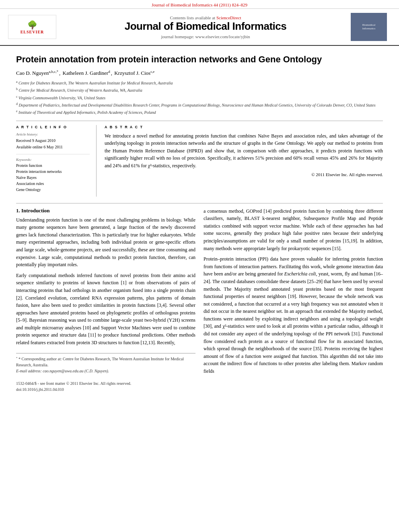 The width and height of the screenshot is (399, 532). I want to click on abstract-copyright: © 2011 Elsevier Inc. All rights reserved…, so click(244, 175).